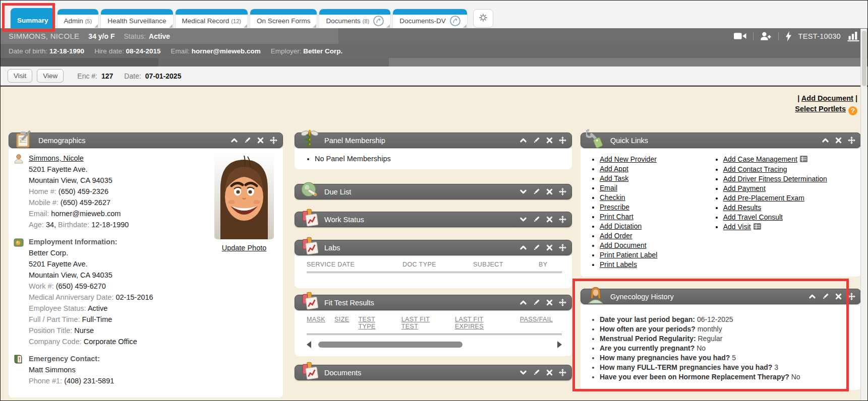 The height and width of the screenshot is (401, 868). Describe the element at coordinates (766, 36) in the screenshot. I see `add-person-icon` at that location.